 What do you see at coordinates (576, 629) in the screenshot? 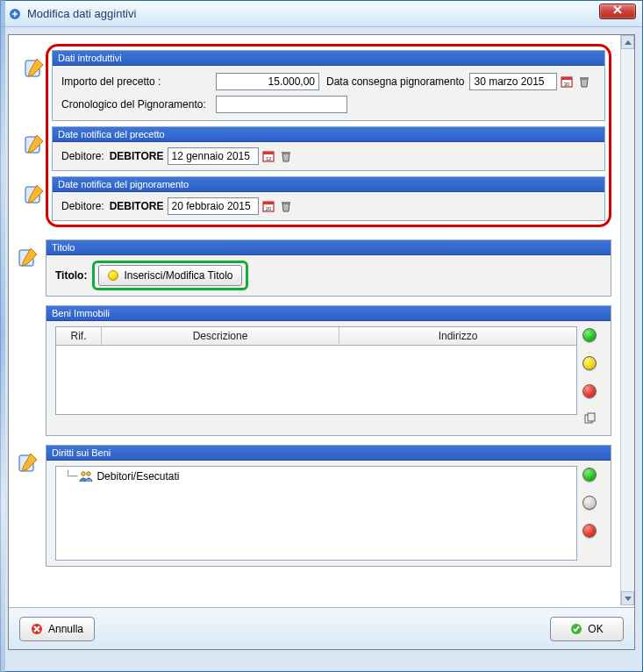
I see `ok-icon` at bounding box center [576, 629].